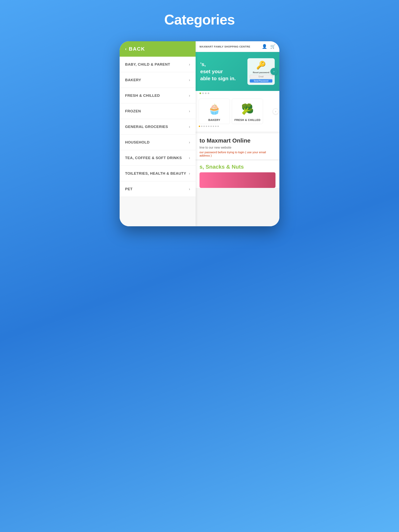 This screenshot has width=399, height=532. What do you see at coordinates (238, 71) in the screenshot?
I see `banner: 's, eset your able to sign in. 🔑 Reset p…` at bounding box center [238, 71].